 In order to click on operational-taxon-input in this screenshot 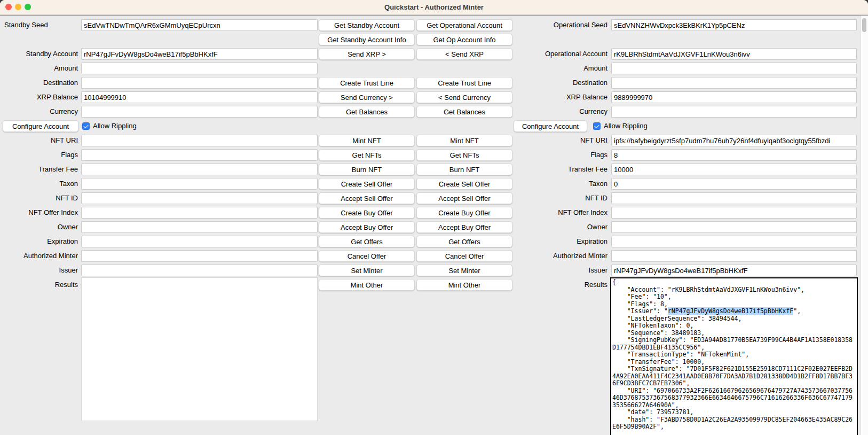, I will do `click(734, 184)`.